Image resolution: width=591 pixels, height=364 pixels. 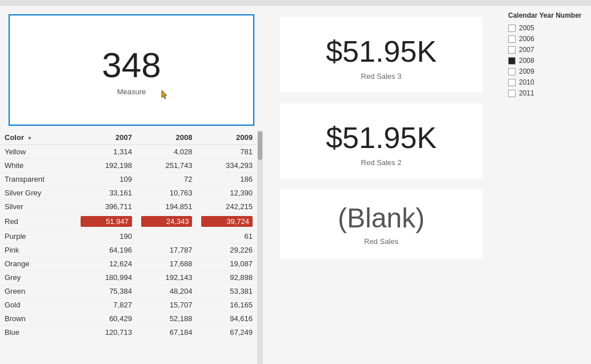 What do you see at coordinates (527, 50) in the screenshot?
I see `legend-year-label: 2007` at bounding box center [527, 50].